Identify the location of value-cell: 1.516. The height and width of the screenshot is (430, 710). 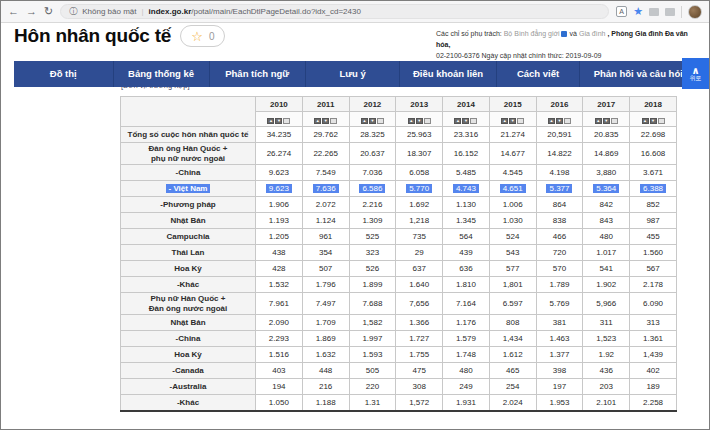
(280, 355).